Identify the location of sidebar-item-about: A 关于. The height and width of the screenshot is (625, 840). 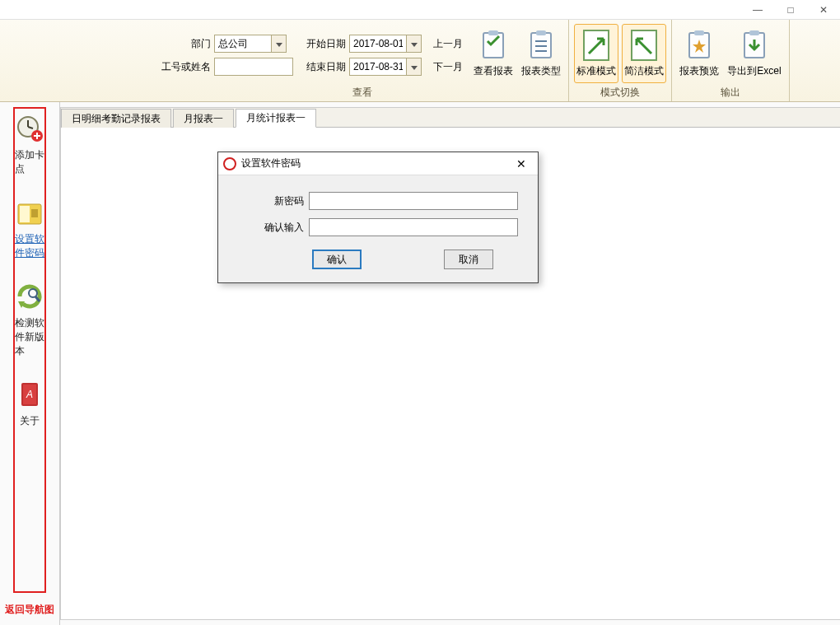
(30, 403).